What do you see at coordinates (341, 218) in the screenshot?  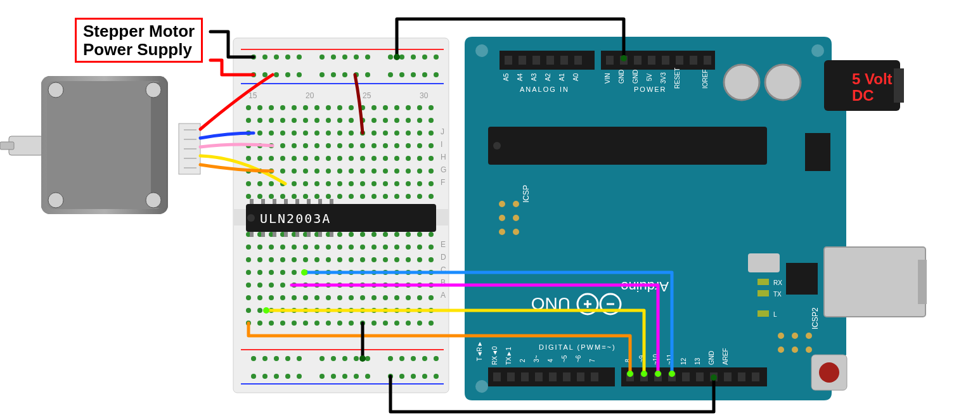 I see `uln2003a-chip: ULN2003A` at bounding box center [341, 218].